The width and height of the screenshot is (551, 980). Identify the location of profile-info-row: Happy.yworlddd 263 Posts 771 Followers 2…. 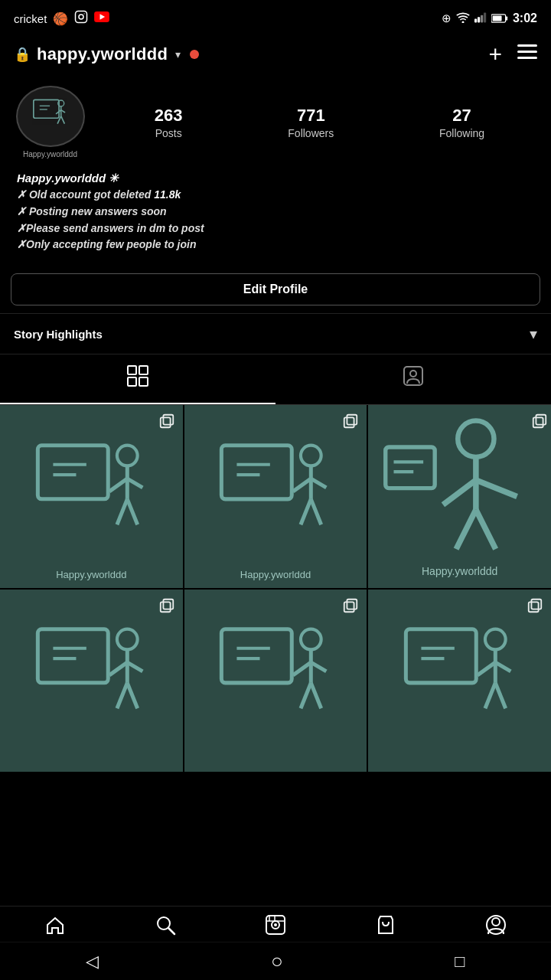
(276, 122).